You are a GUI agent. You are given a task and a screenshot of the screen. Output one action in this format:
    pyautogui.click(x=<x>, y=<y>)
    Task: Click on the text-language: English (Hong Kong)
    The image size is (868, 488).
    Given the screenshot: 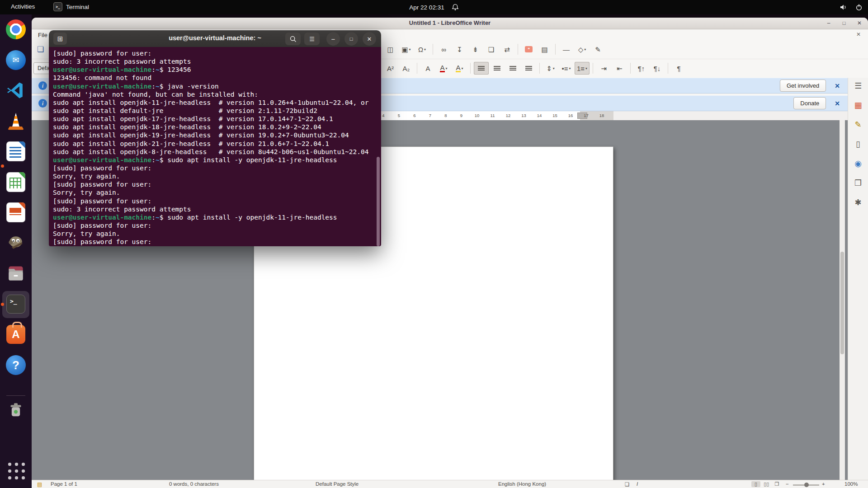 What is the action you would take?
    pyautogui.click(x=522, y=484)
    